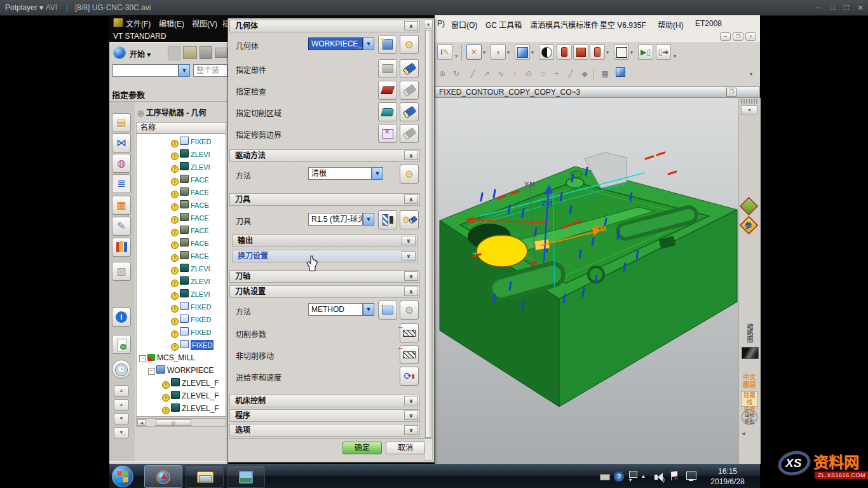 The height and width of the screenshot is (488, 868). Describe the element at coordinates (691, 475) in the screenshot. I see `network-icon` at that location.